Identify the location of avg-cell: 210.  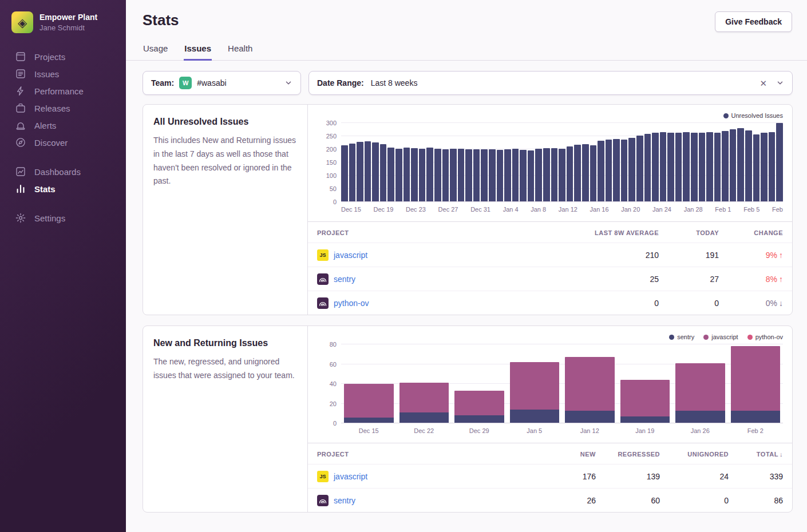
(610, 255).